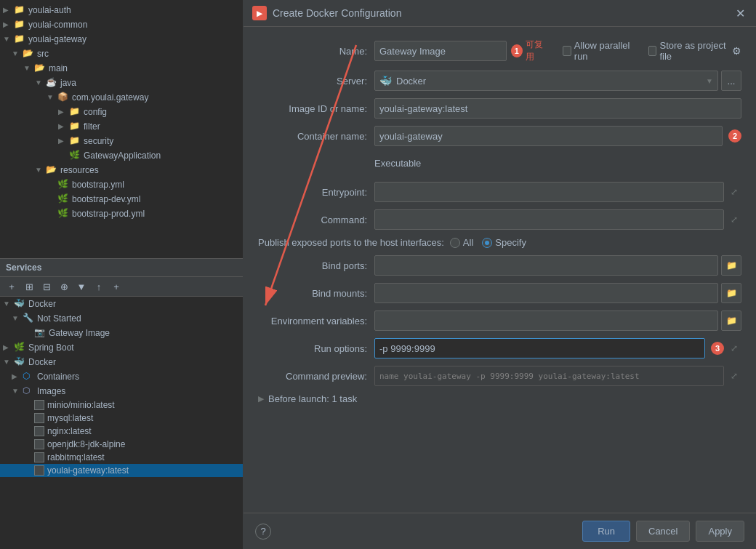  Describe the element at coordinates (558, 108) in the screenshot. I see `image-id-input` at that location.